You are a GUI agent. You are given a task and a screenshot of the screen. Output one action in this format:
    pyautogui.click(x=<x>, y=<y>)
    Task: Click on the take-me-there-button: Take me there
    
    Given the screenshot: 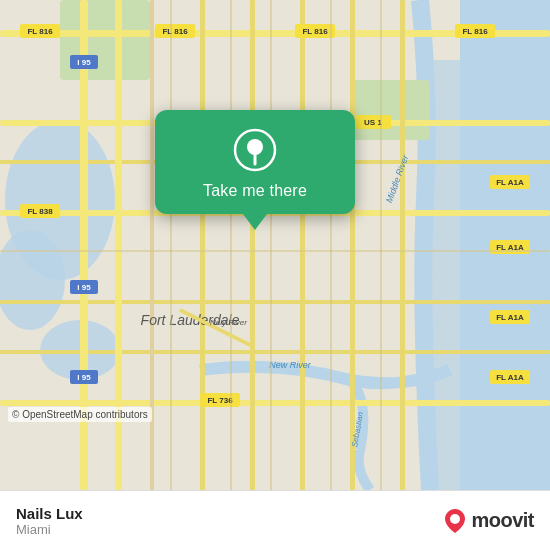 What is the action you would take?
    pyautogui.click(x=255, y=191)
    